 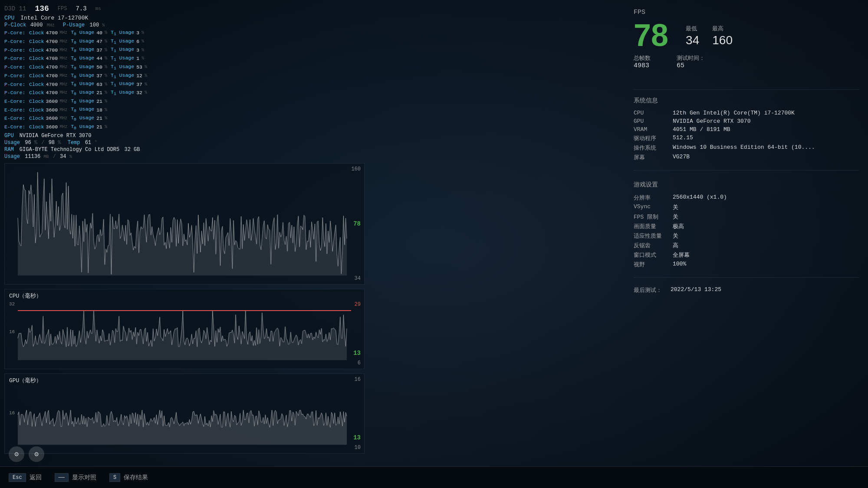 What do you see at coordinates (42, 9) in the screenshot?
I see `current-fps-topbar: 136` at bounding box center [42, 9].